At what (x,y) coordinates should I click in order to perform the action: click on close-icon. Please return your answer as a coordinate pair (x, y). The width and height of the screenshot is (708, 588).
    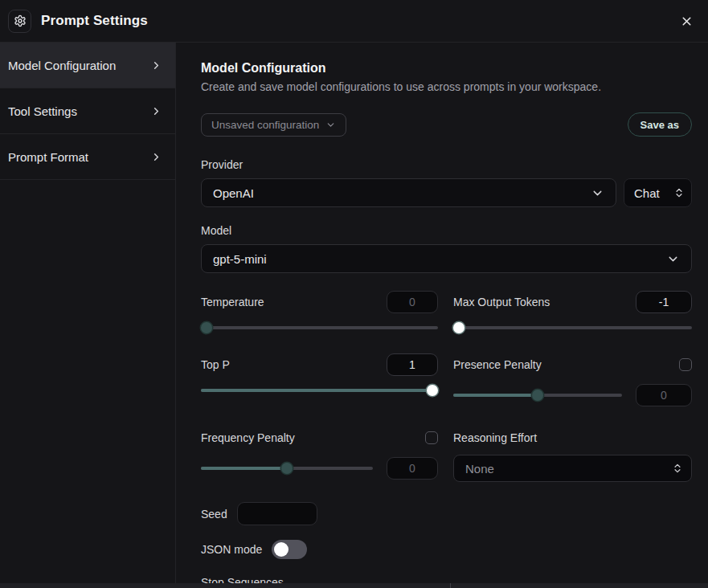
    Looking at the image, I should click on (686, 21).